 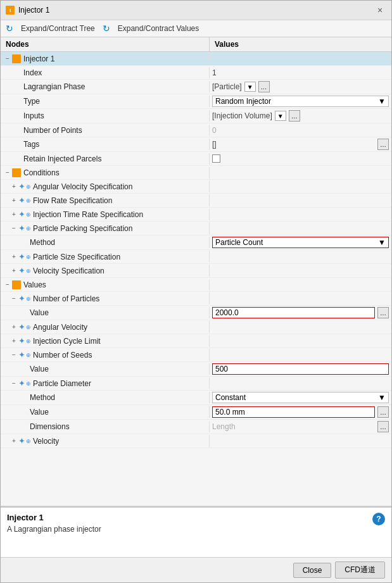 What do you see at coordinates (196, 355) in the screenshot?
I see `row-number-of-seeds: − ✦ ⊕ Number of Seeds` at bounding box center [196, 355].